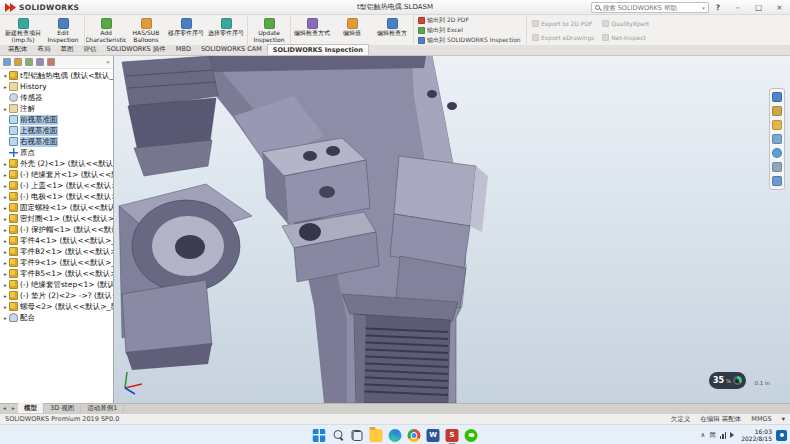  Describe the element at coordinates (56, 262) in the screenshot. I see `tree-item: ▸ 零件9<1> (默认<<默认>_显示状态 1>)` at that location.